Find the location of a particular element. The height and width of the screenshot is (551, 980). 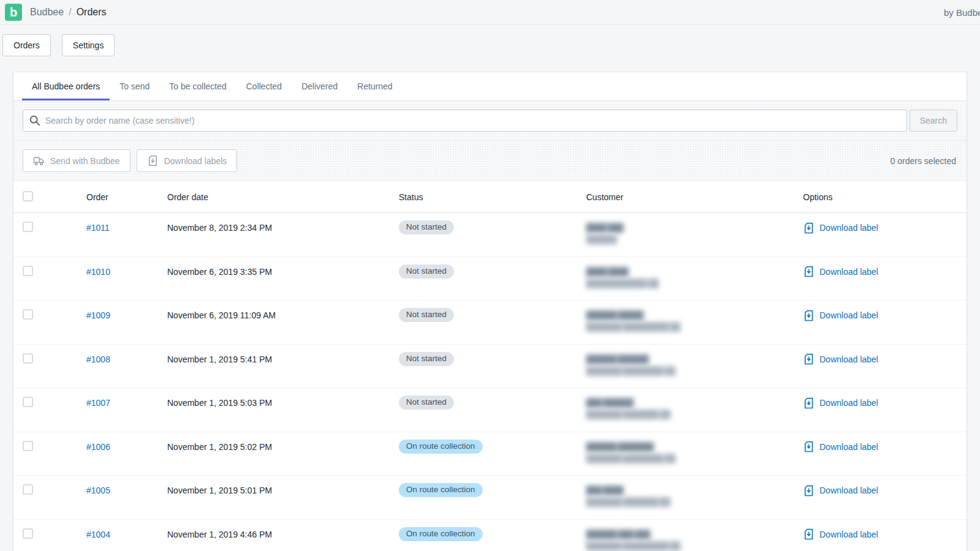

send-with-budbee-button: Send with Budbee is located at coordinates (77, 160).